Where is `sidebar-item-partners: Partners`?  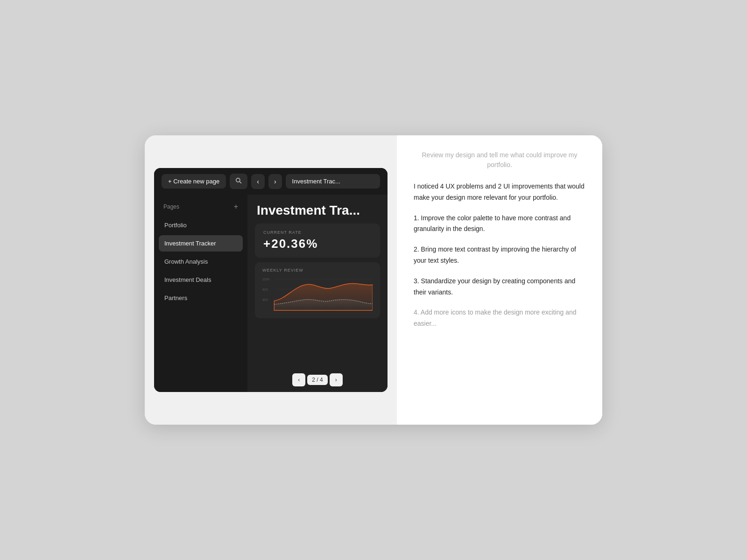
sidebar-item-partners: Partners is located at coordinates (201, 298).